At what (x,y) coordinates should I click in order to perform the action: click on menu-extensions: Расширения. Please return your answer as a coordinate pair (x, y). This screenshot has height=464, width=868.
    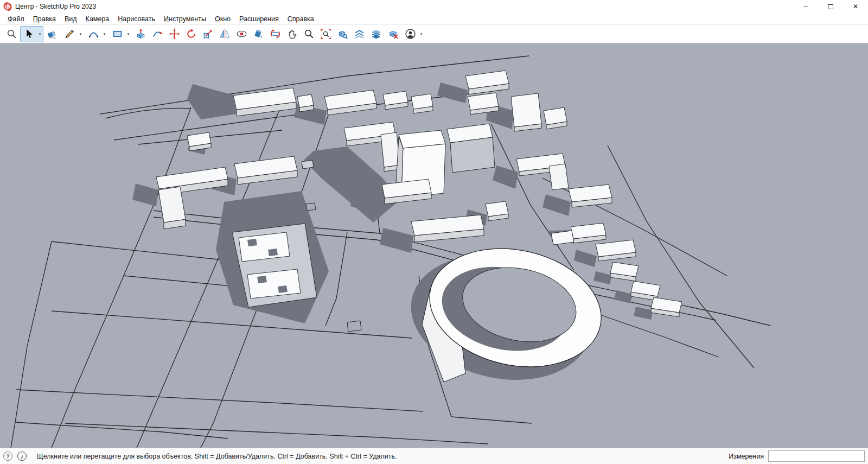
    Looking at the image, I should click on (259, 19).